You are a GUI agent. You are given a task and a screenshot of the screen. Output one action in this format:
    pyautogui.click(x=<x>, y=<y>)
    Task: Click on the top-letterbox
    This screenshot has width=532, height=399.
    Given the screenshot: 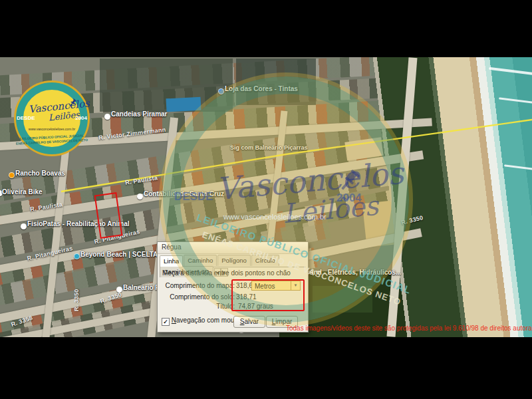 What is the action you would take?
    pyautogui.click(x=266, y=29)
    